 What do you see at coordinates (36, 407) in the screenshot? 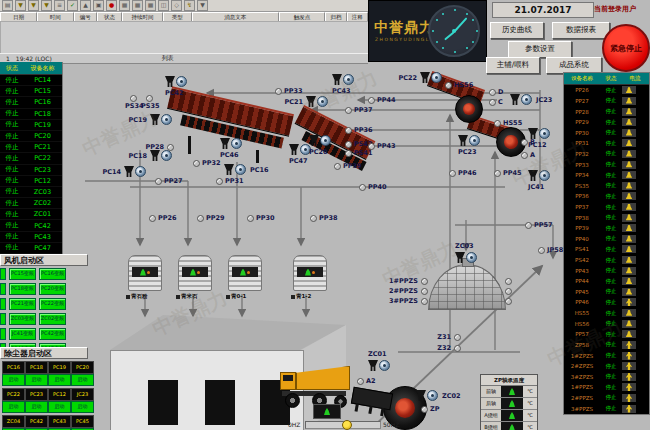
I see `dust-start-button-PC23: 启动` at bounding box center [36, 407].